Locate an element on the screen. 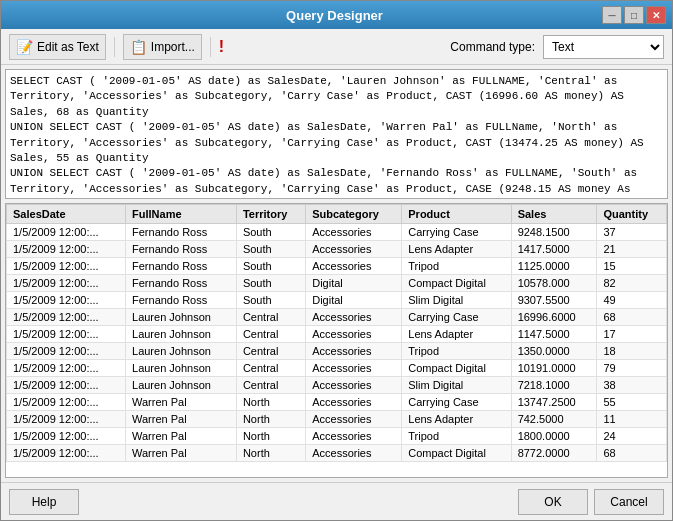 The width and height of the screenshot is (673, 521). table-cell: 16996.6000 is located at coordinates (554, 318).